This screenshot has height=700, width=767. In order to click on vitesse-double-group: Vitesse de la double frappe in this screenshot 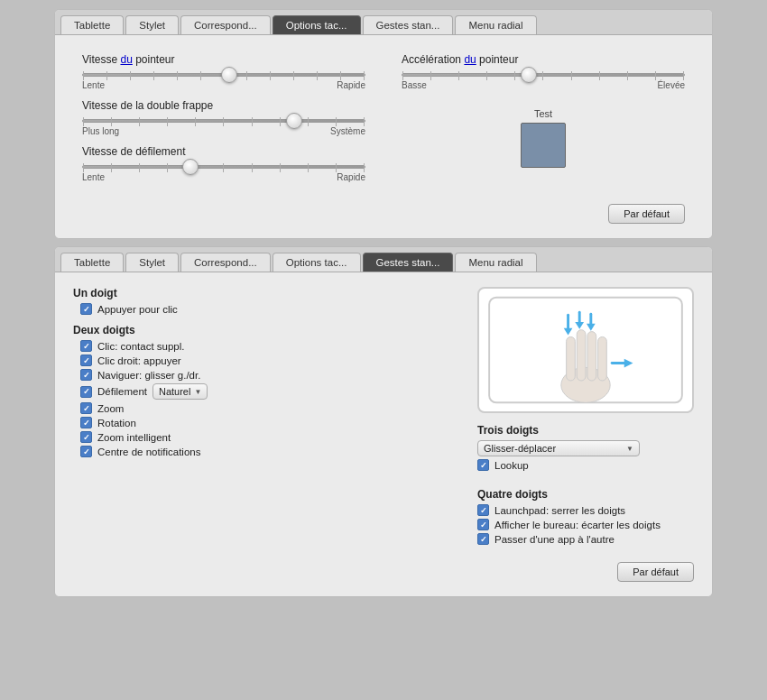, I will do `click(224, 117)`.